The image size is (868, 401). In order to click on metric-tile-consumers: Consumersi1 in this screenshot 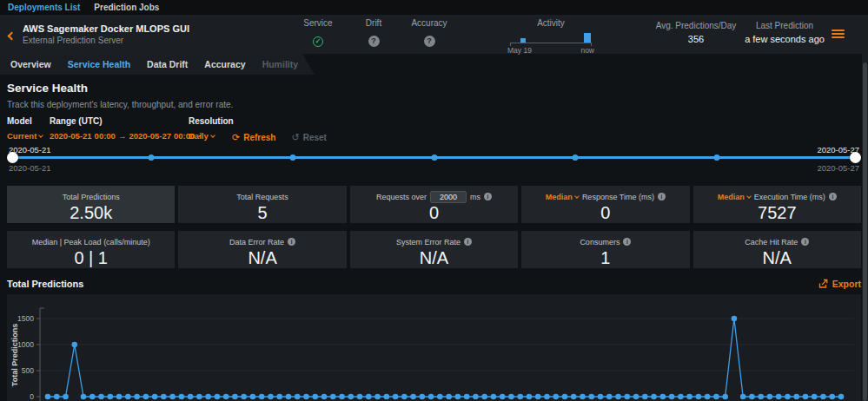, I will do `click(605, 250)`.